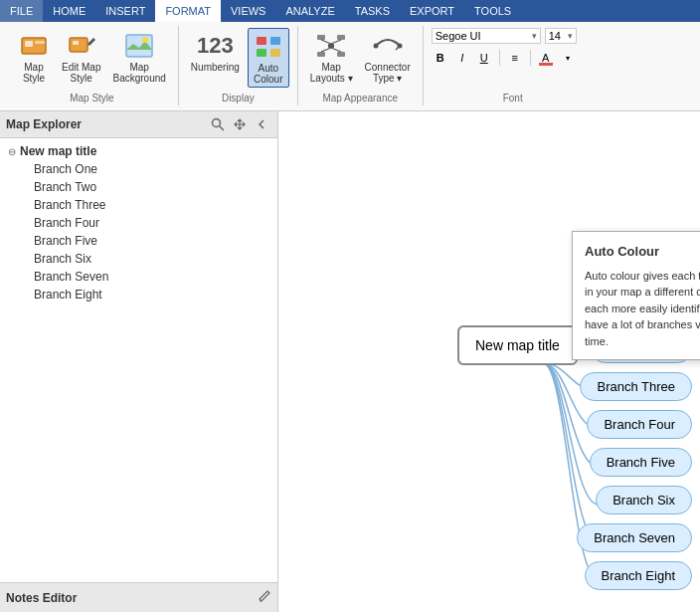  I want to click on connector-type-button: ConnectorType ▾, so click(388, 57).